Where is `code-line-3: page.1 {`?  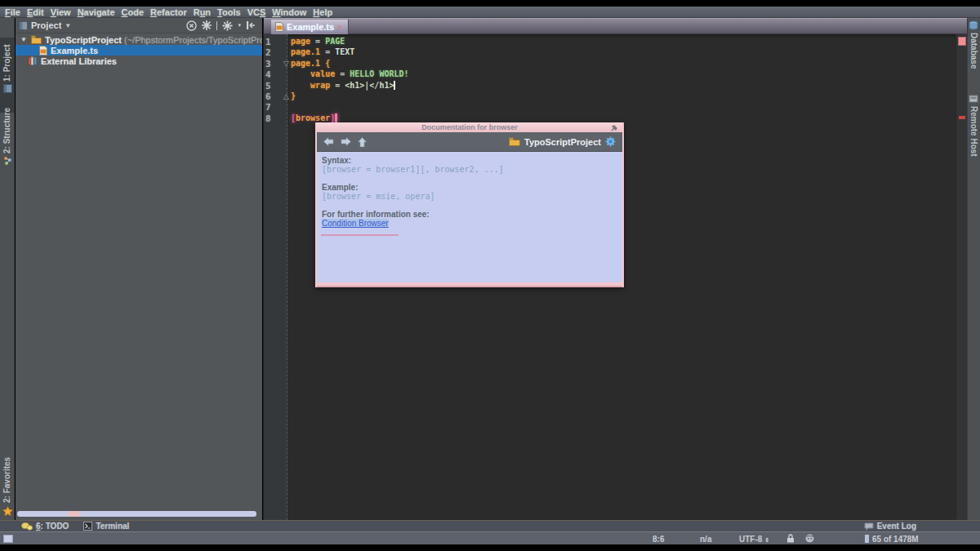
code-line-3: page.1 { is located at coordinates (310, 64).